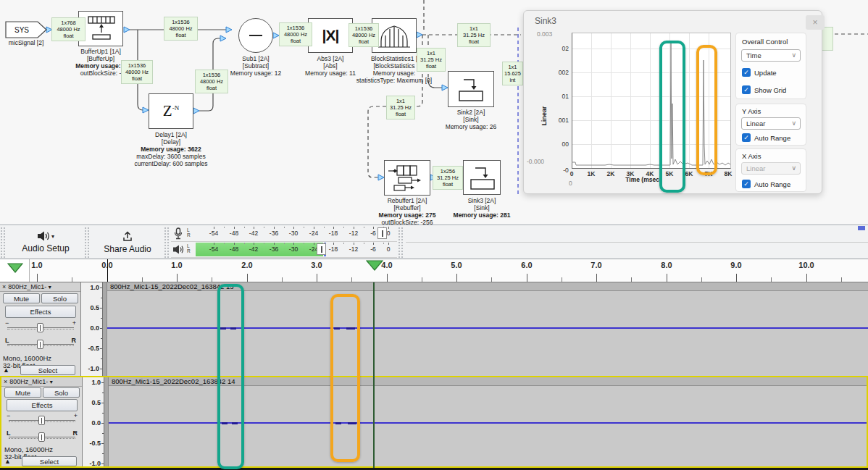  I want to click on scroll-thumb, so click(861, 228).